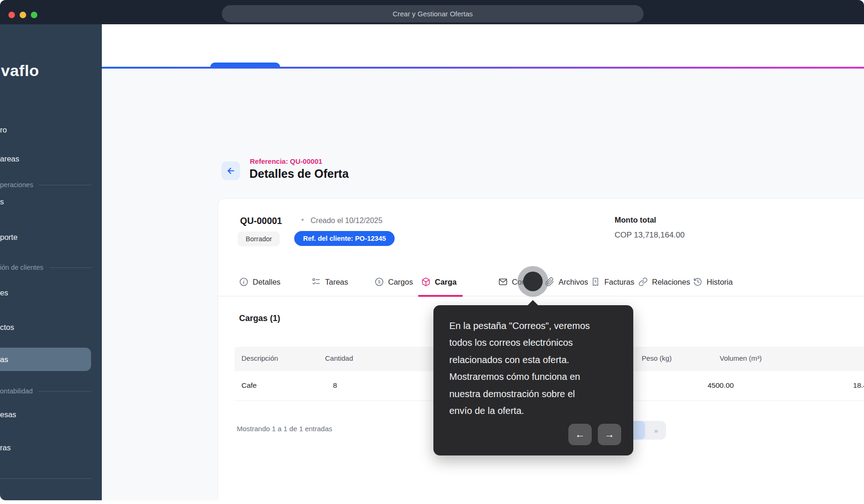 The width and height of the screenshot is (864, 504). I want to click on tab-label: Historia, so click(720, 282).